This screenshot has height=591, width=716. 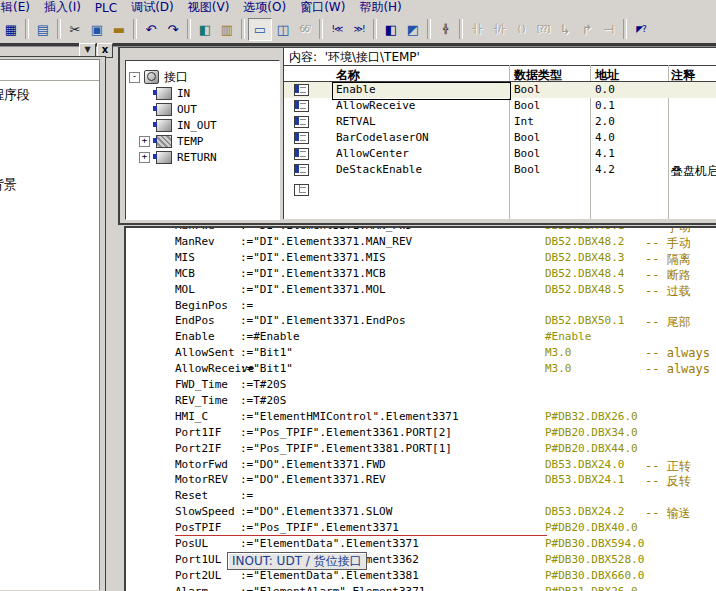 I want to click on accessible-nodes-icon: ▥, so click(x=227, y=30).